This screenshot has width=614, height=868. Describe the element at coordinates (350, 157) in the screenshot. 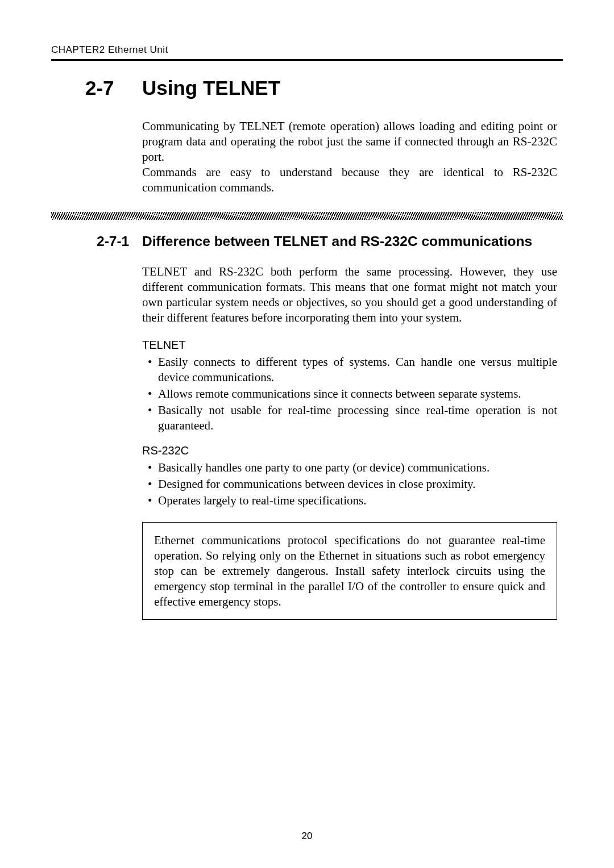

I see `section-intro: Communicating by TELNET (remote operatio…` at that location.